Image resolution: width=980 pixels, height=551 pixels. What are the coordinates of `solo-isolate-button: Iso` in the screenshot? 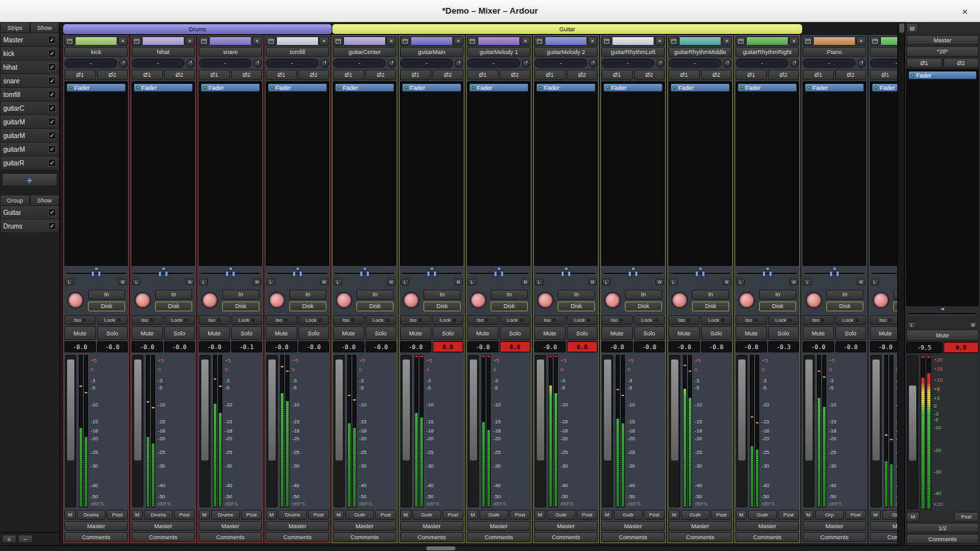 It's located at (147, 320).